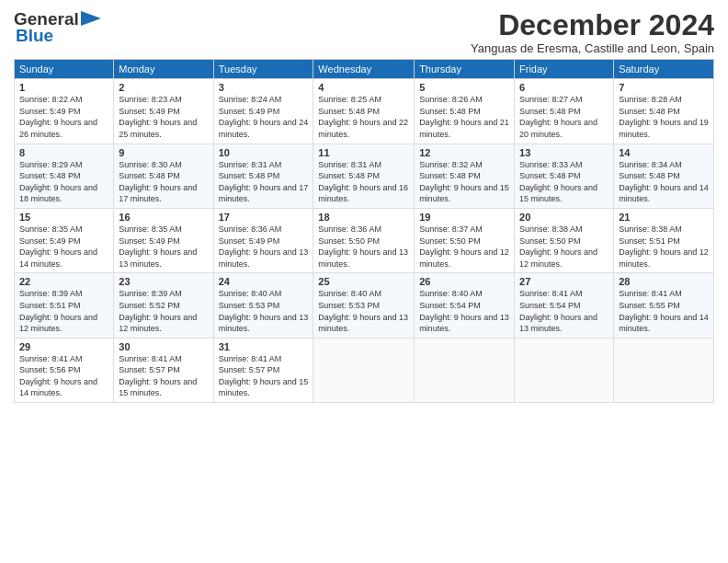 This screenshot has width=728, height=563. Describe the element at coordinates (264, 247) in the screenshot. I see `cell-info: Sunrise: 8:36 AMSunset: 5:49 PMDaylight:…` at that location.